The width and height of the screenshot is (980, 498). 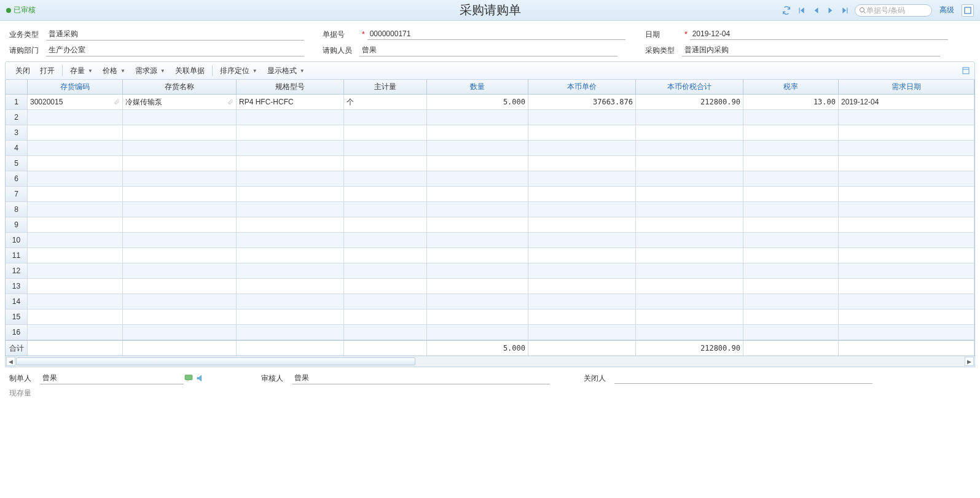 I want to click on scroll-right-icon: ▶, so click(x=970, y=361).